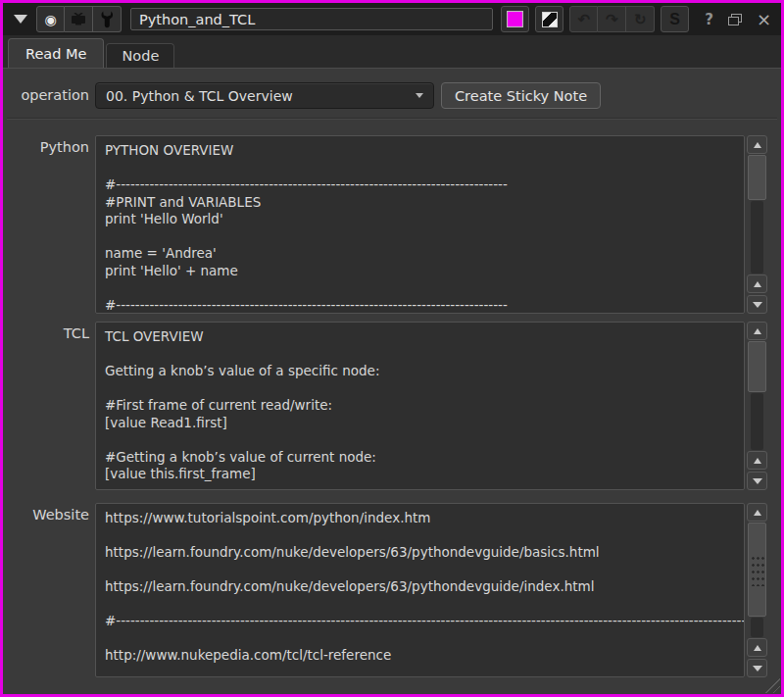 Image resolution: width=784 pixels, height=697 pixels. I want to click on operation-dropdown: 00. Python & TCL Overview, so click(265, 96).